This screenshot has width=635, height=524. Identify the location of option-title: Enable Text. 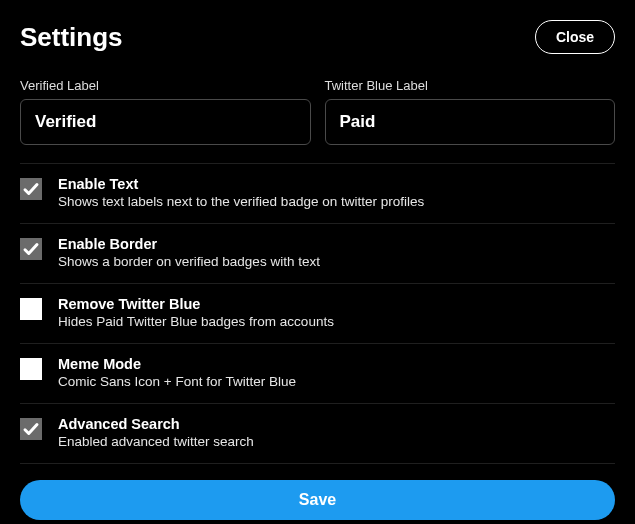
(336, 184).